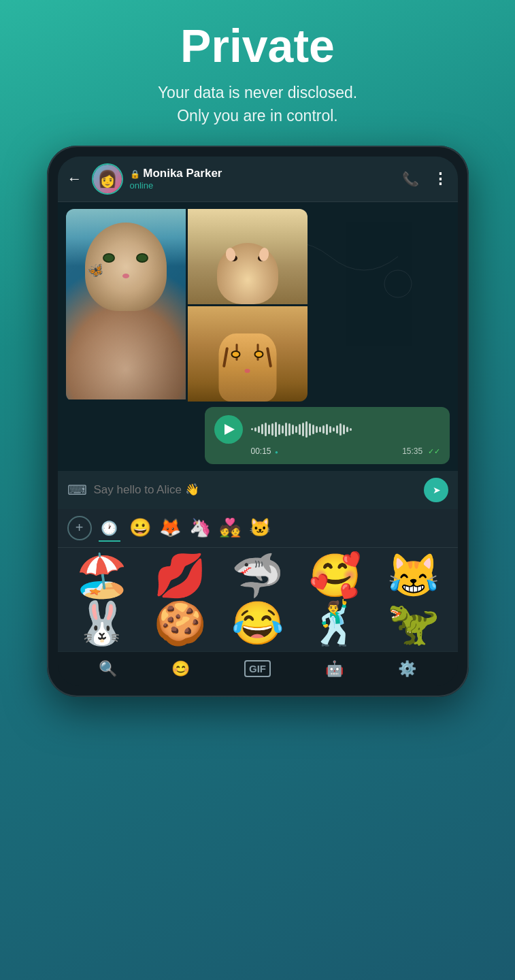  I want to click on play-button, so click(229, 429).